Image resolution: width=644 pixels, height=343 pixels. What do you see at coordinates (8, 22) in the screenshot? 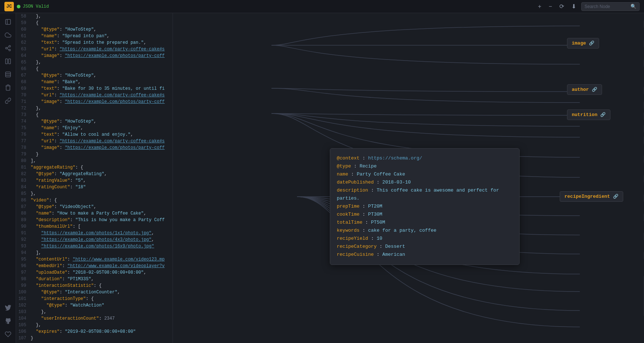
I see `sidebar-item-file` at bounding box center [8, 22].